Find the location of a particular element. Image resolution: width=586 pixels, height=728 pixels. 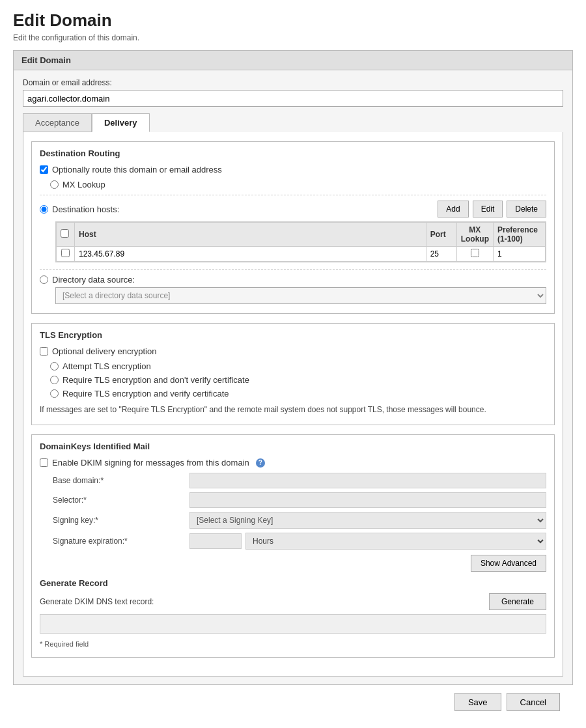

enable-dkim-row: Enable DKIM signing for messages from th… is located at coordinates (293, 462).